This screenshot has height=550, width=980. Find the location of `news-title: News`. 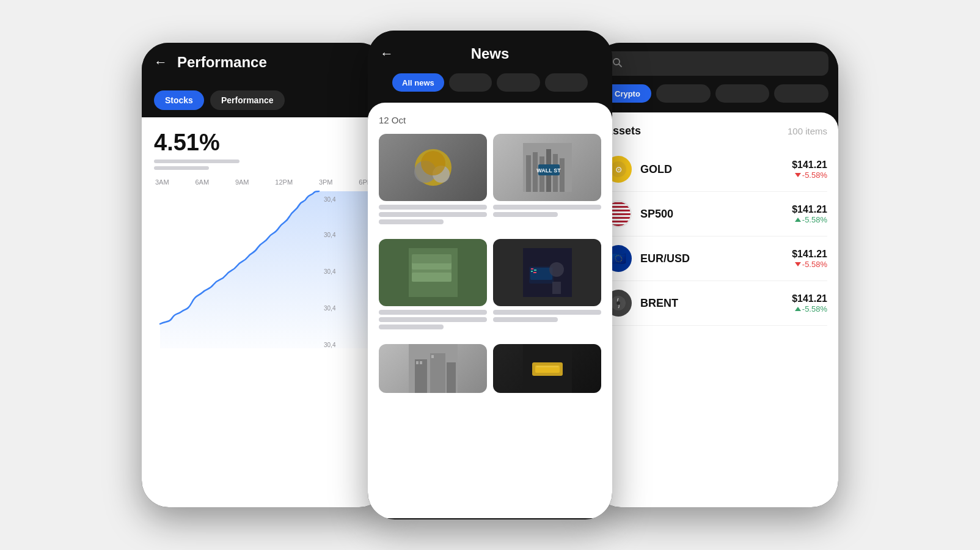

news-title: News is located at coordinates (490, 54).